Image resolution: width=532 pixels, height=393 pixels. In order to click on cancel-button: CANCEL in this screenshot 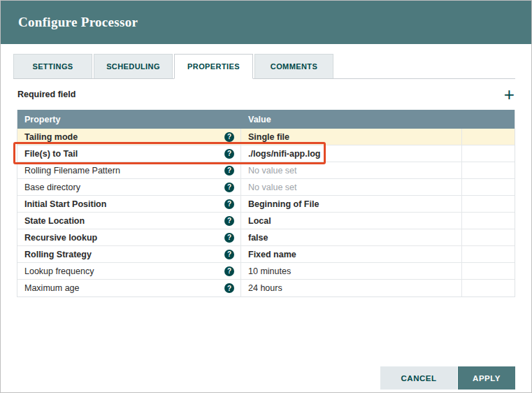, I will do `click(419, 378)`.